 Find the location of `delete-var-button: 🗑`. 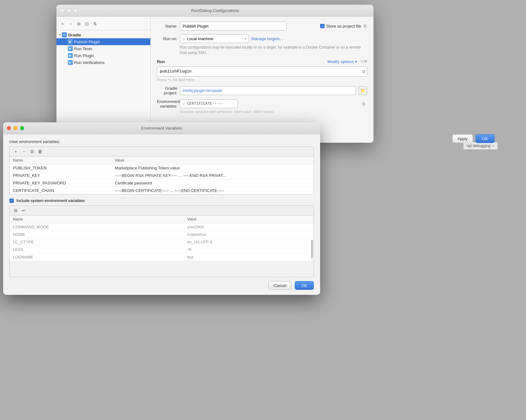

delete-var-button: 🗑 is located at coordinates (40, 152).